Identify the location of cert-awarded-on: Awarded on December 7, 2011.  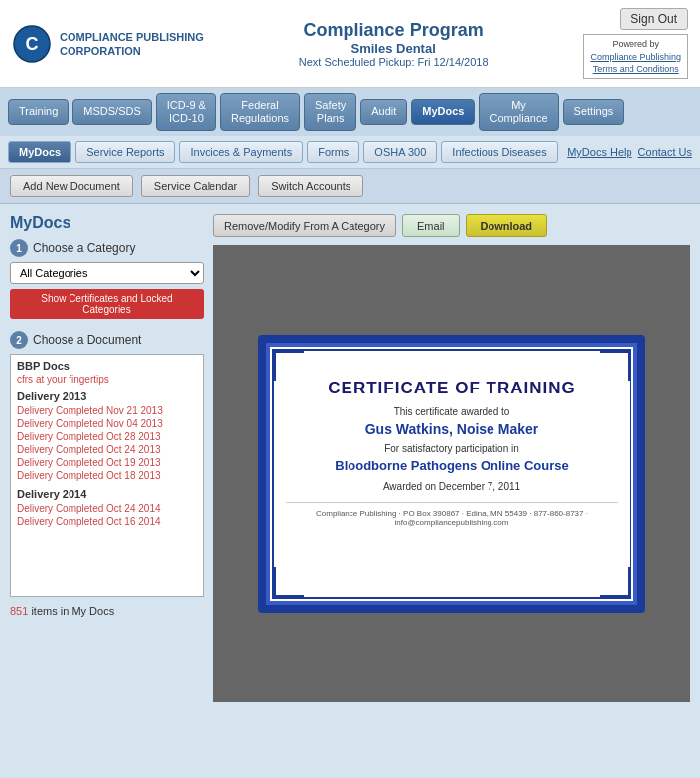
(452, 487).